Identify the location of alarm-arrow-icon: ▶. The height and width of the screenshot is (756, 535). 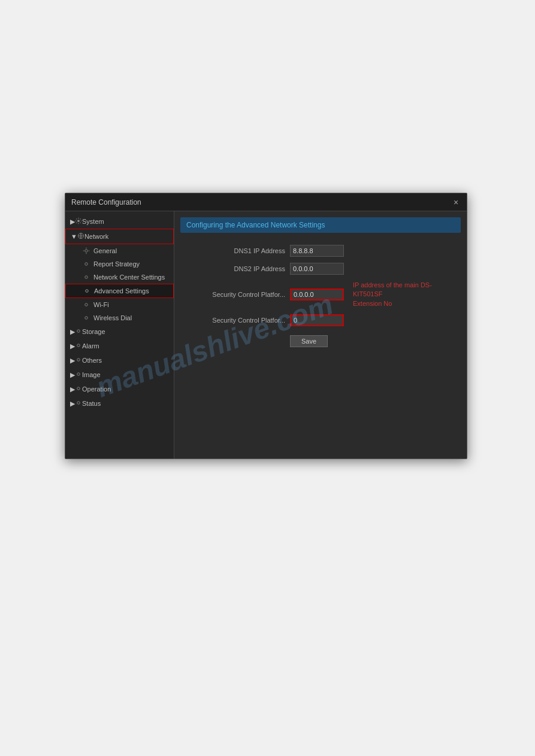
(72, 346).